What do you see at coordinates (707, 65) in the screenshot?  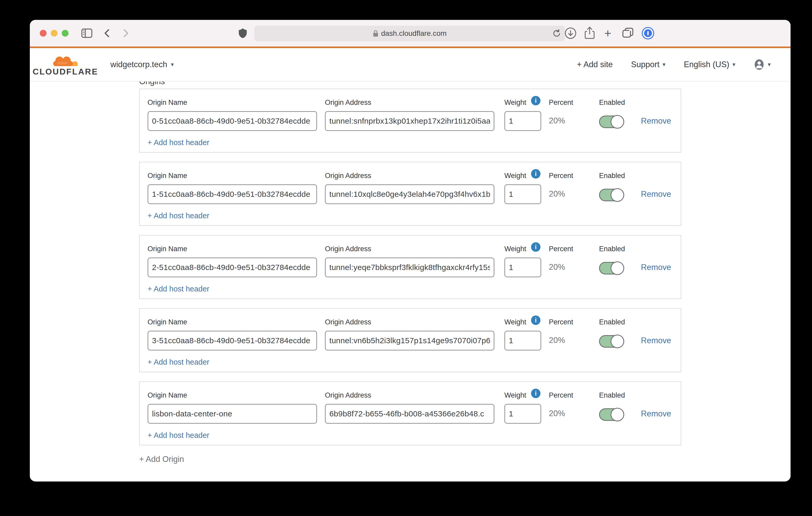 I see `language-label: English (US)` at bounding box center [707, 65].